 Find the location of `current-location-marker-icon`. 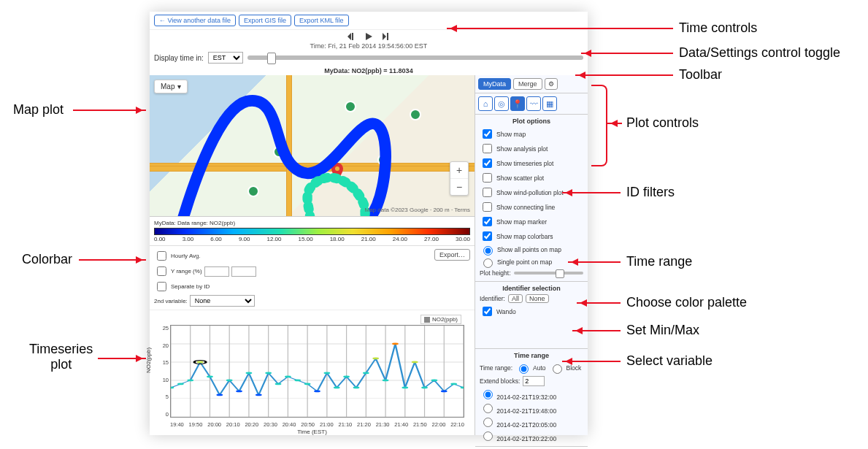

current-location-marker-icon is located at coordinates (337, 172).